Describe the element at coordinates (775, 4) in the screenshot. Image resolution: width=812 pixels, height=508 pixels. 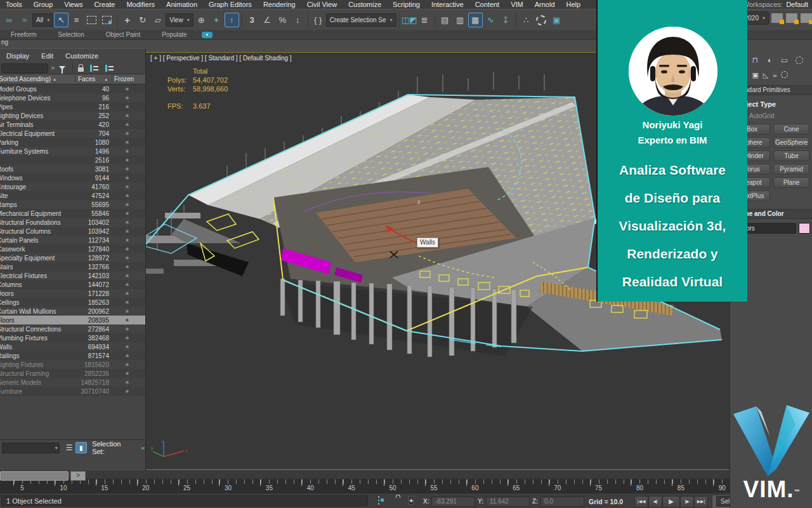
I see `workspaces-selector: Workspaces: Default` at that location.